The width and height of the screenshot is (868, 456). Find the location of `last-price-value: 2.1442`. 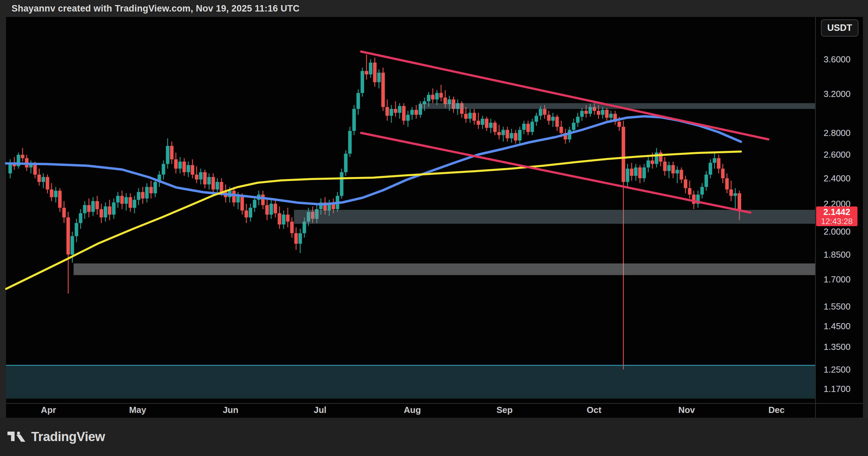

last-price-value: 2.1442 is located at coordinates (837, 212).